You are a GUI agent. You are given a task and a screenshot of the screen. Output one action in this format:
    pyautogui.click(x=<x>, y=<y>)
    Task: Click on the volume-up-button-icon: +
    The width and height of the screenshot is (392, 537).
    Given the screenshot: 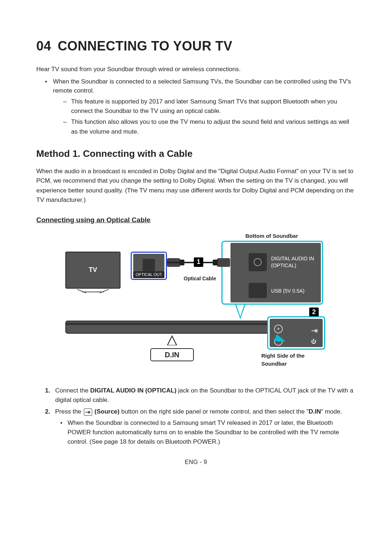 What is the action you would take?
    pyautogui.click(x=278, y=329)
    